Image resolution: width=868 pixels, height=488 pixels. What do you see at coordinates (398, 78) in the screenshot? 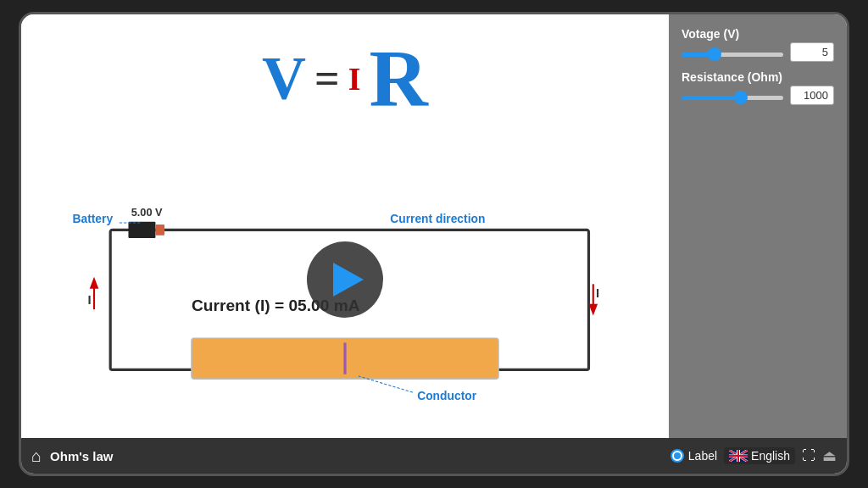
I see `formula-r: R` at bounding box center [398, 78].